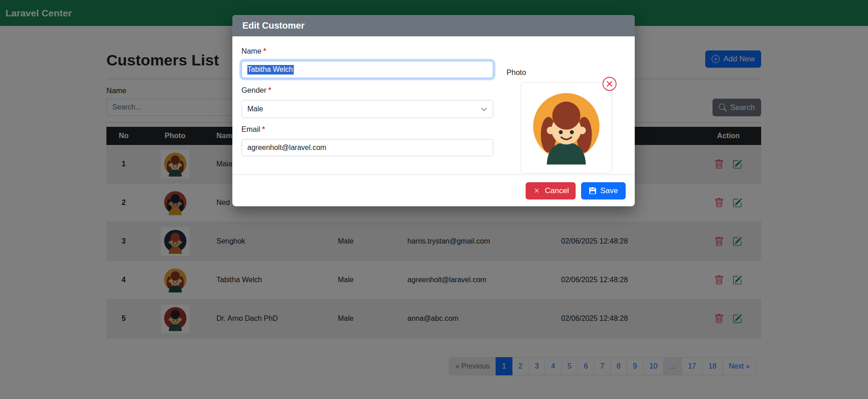 The image size is (868, 399). I want to click on email-field, so click(367, 148).